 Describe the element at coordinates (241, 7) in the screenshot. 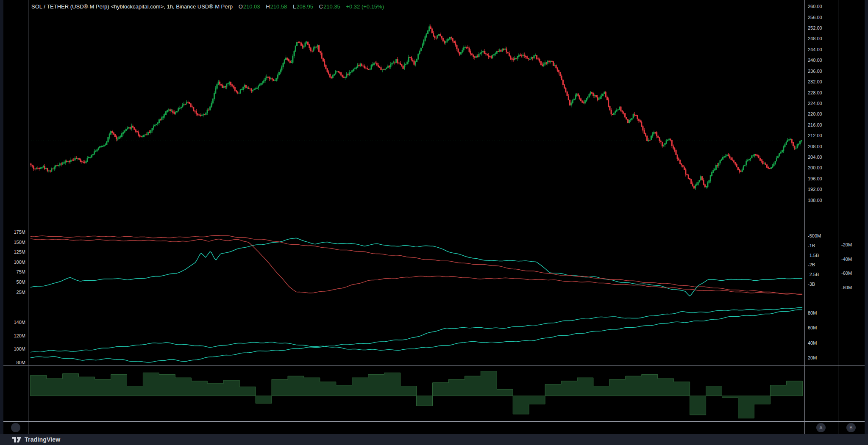

I see `ohlc-open-label: O` at that location.